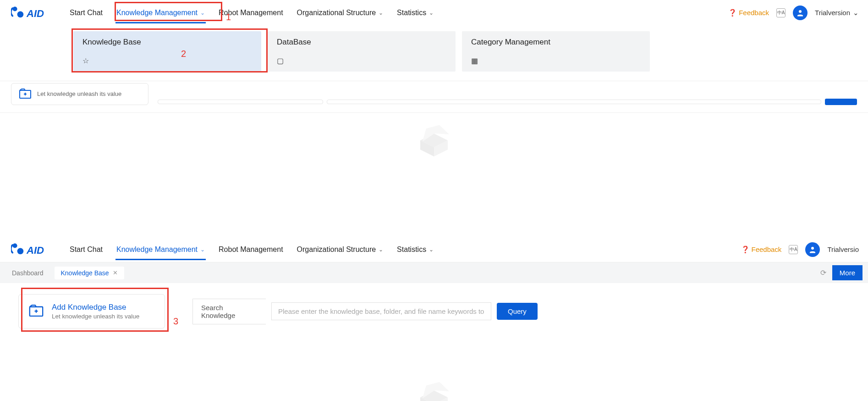 This screenshot has width=868, height=401. What do you see at coordinates (362, 51) in the screenshot?
I see `mega-card-database: DataBase ▢` at bounding box center [362, 51].